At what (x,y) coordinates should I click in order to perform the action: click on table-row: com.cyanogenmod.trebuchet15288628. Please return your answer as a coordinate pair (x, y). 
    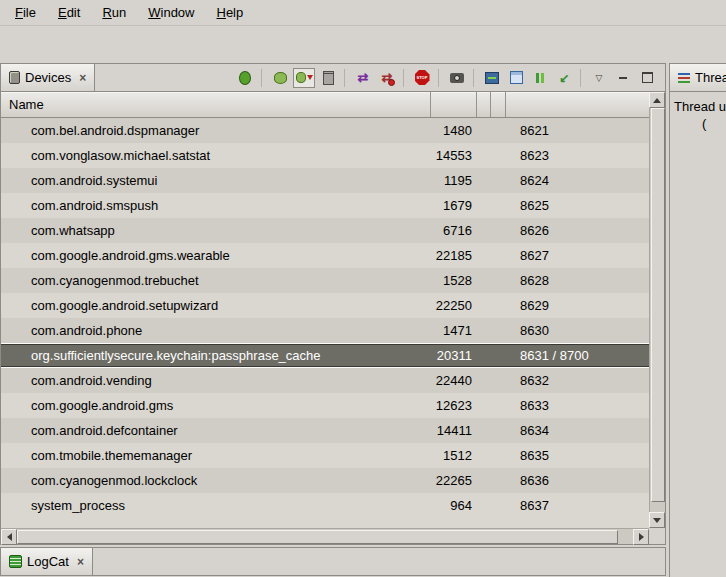
    Looking at the image, I should click on (325, 280).